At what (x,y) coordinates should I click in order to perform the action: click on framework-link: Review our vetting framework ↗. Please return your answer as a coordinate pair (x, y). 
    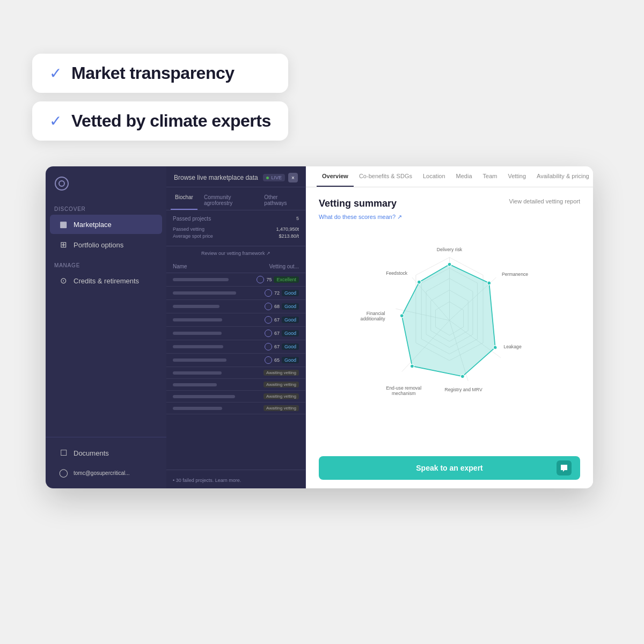
    Looking at the image, I should click on (236, 253).